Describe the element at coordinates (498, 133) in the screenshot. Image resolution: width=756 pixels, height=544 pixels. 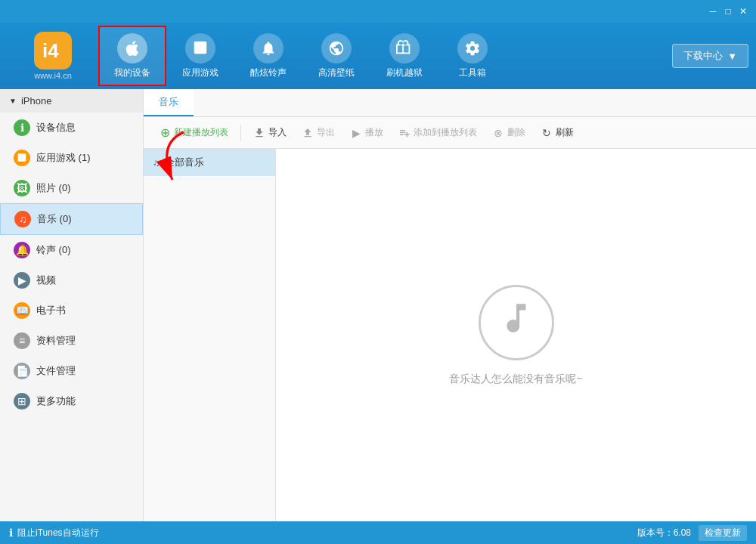
I see `delete-icon: ⊗` at that location.